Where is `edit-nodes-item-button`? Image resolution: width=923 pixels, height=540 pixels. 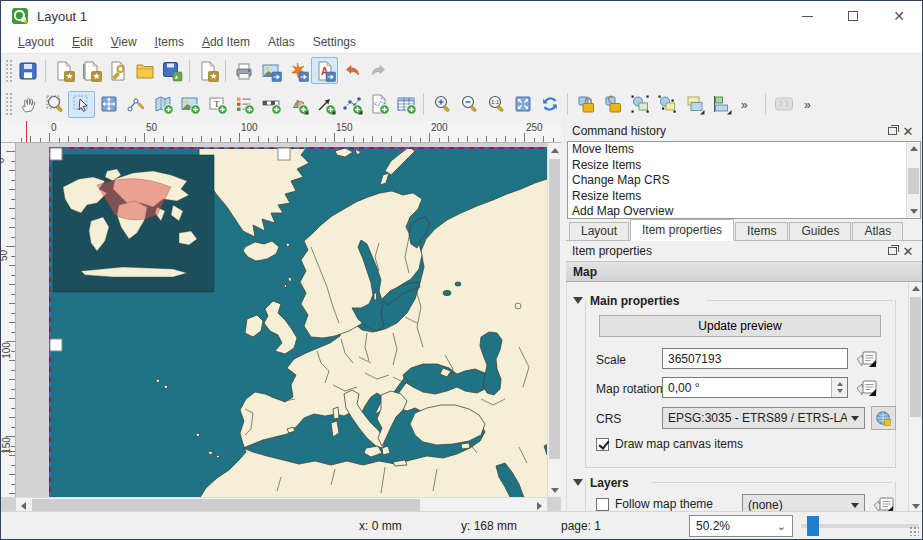
edit-nodes-item-button is located at coordinates (136, 104).